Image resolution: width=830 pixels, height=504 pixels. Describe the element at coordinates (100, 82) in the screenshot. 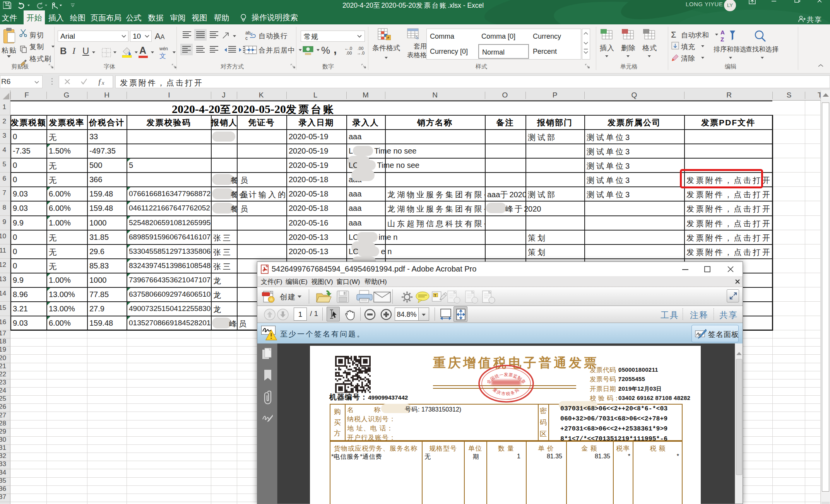

I see `svg-text: f` at that location.